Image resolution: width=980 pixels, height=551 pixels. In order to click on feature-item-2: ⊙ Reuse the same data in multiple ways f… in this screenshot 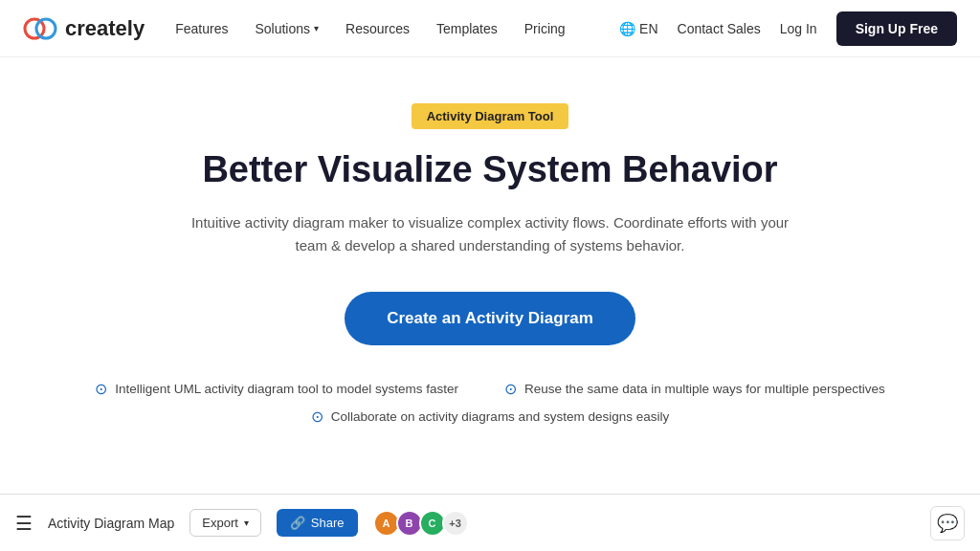, I will do `click(695, 388)`.